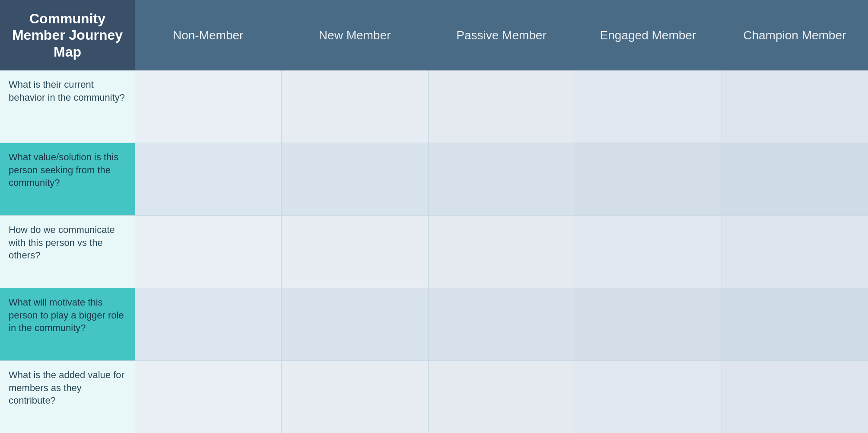  Describe the element at coordinates (795, 35) in the screenshot. I see `col-header-champion-member: Champion Member` at that location.